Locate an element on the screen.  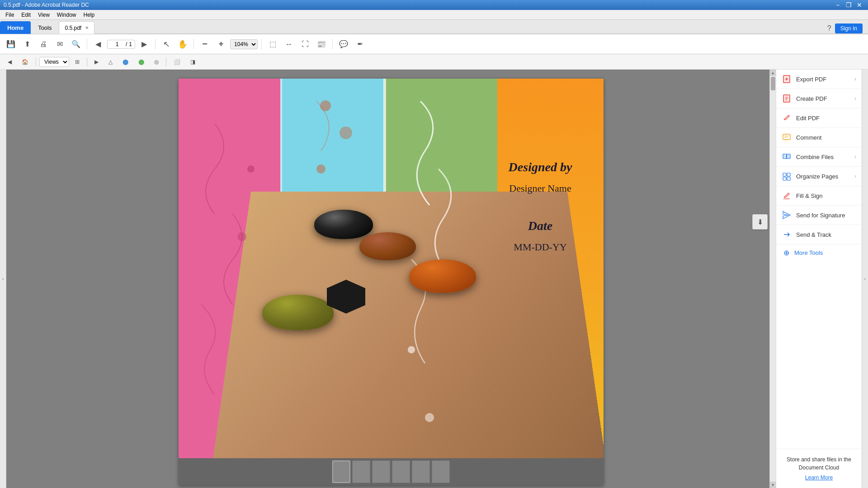
select-tool-button: ↖ is located at coordinates (166, 44).